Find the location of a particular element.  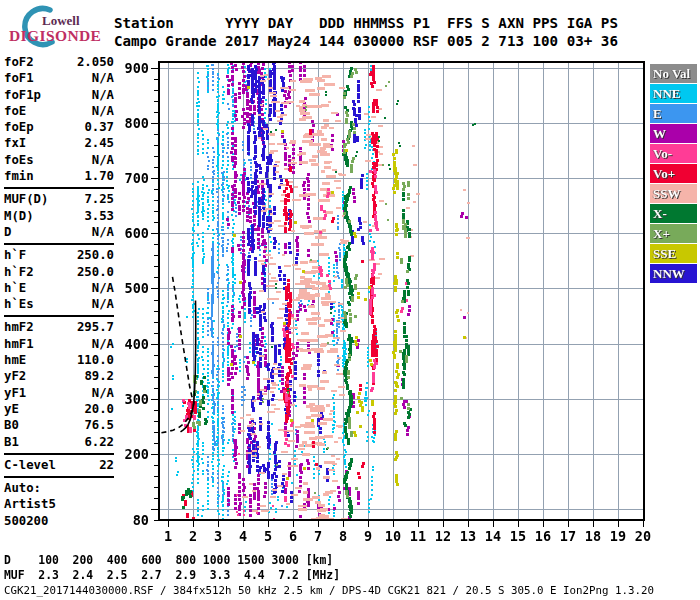

legend-item-noval: No Val is located at coordinates (674, 74).